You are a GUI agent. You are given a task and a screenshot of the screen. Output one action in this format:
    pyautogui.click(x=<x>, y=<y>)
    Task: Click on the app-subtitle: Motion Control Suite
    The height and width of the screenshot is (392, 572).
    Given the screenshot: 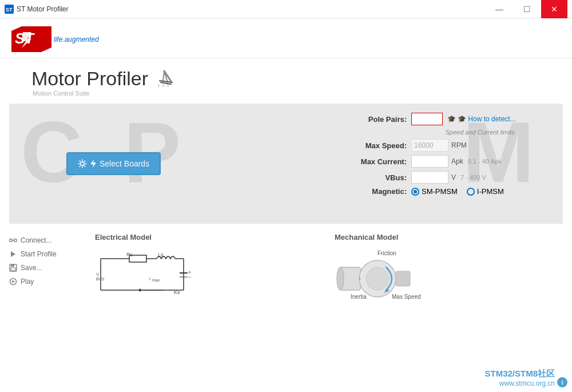 What is the action you would take?
    pyautogui.click(x=286, y=93)
    